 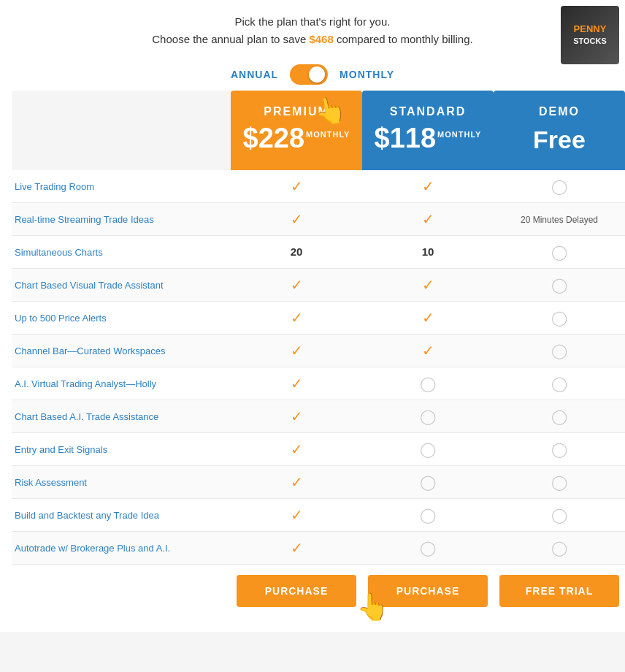 What do you see at coordinates (312, 73) in the screenshot?
I see `toggle-section: ANNUAL MONTHLY` at bounding box center [312, 73].